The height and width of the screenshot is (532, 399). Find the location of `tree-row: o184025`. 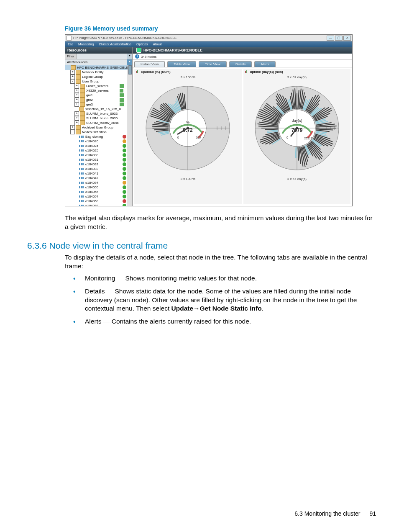

tree-row: o184025 is located at coordinates (99, 151).